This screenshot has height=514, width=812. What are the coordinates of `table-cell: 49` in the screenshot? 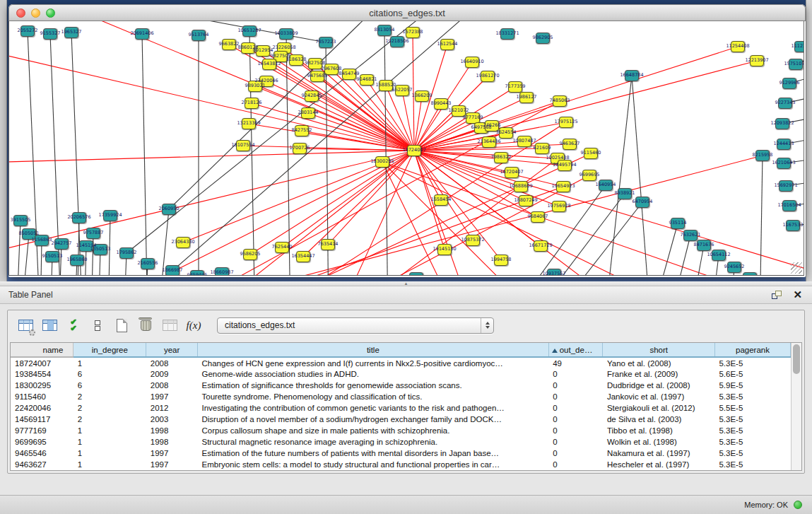 It's located at (575, 363).